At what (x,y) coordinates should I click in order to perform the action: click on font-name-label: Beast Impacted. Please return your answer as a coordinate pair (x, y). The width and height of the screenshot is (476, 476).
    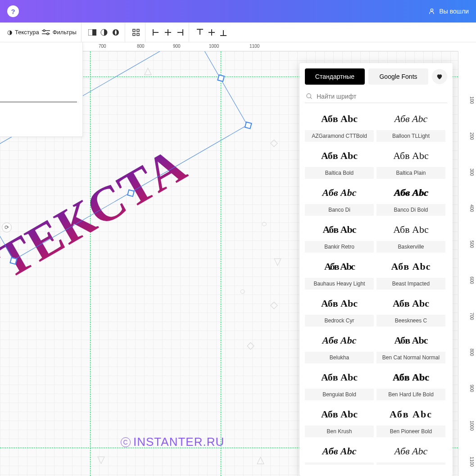
    Looking at the image, I should click on (411, 284).